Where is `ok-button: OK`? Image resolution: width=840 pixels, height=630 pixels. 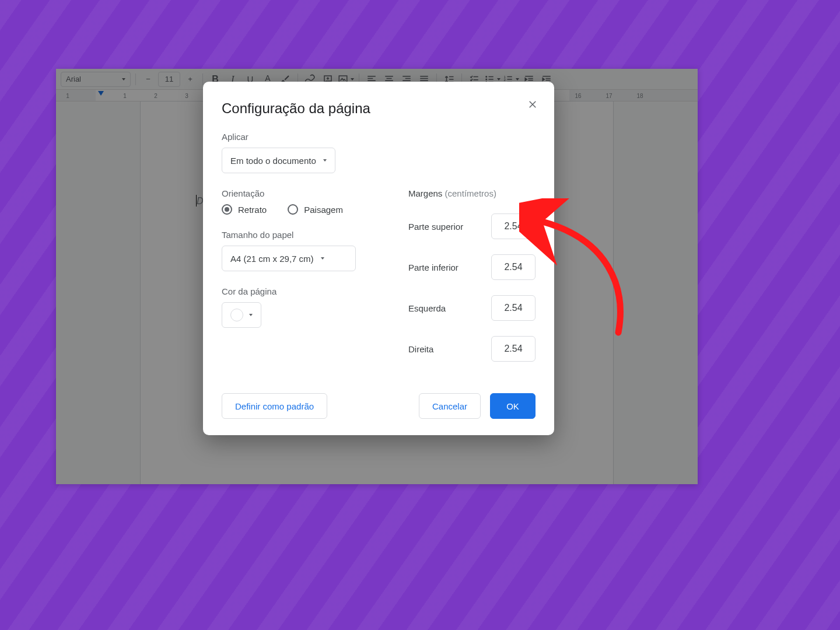 ok-button: OK is located at coordinates (513, 406).